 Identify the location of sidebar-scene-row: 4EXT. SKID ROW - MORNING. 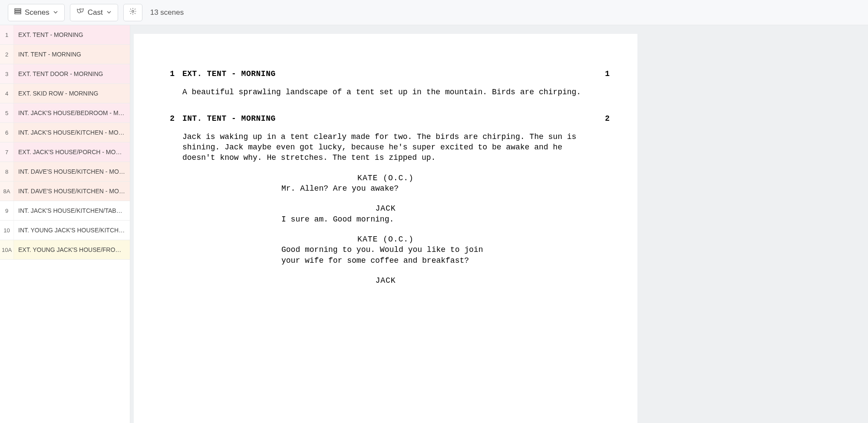
(65, 94).